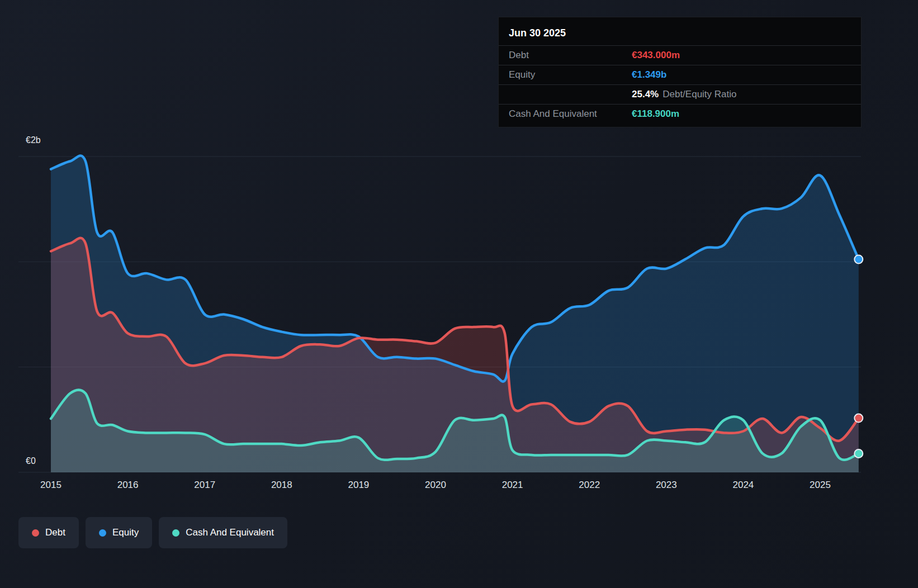 Image resolution: width=918 pixels, height=588 pixels. I want to click on x-axis-labels: 2015201620172018201920202021202220232024…, so click(459, 487).